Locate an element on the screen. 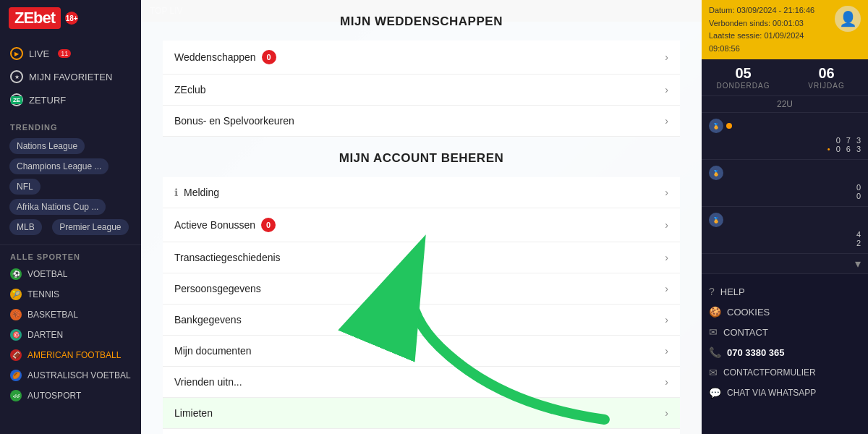  australisch-voetbal-label: AUSTRALISCH VOETBAL is located at coordinates (80, 375).